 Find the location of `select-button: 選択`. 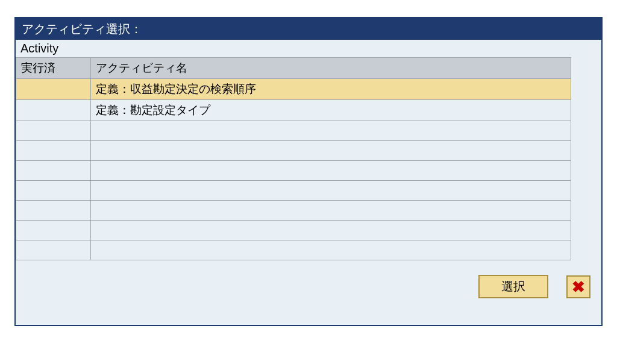

select-button: 選択 is located at coordinates (513, 287).